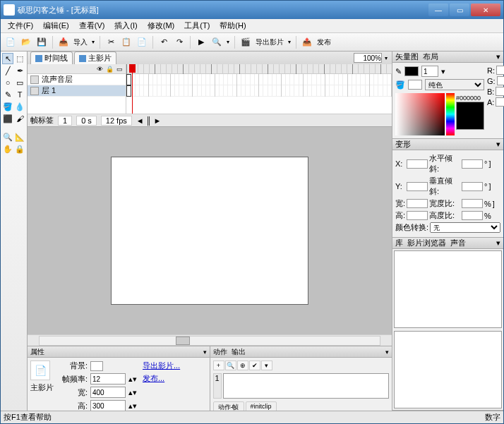 The image size is (504, 424). What do you see at coordinates (243, 365) in the screenshot?
I see `action-target-button: ⊕` at bounding box center [243, 365].